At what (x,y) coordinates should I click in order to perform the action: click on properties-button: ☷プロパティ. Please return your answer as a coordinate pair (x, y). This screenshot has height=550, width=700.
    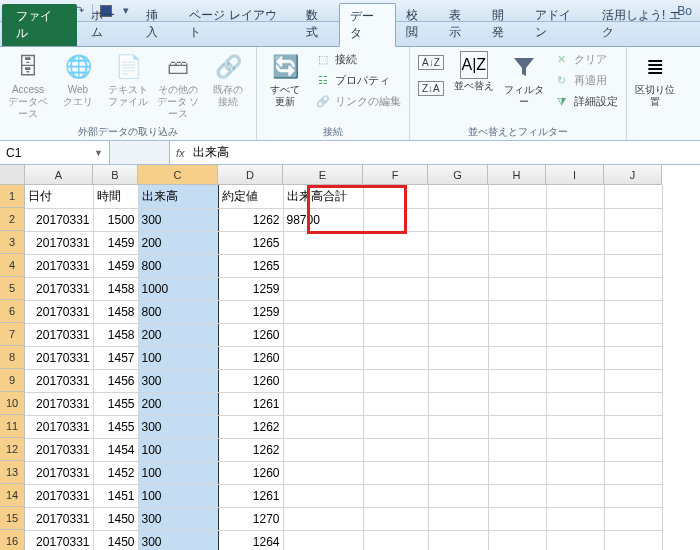
    Looking at the image, I should click on (358, 80).